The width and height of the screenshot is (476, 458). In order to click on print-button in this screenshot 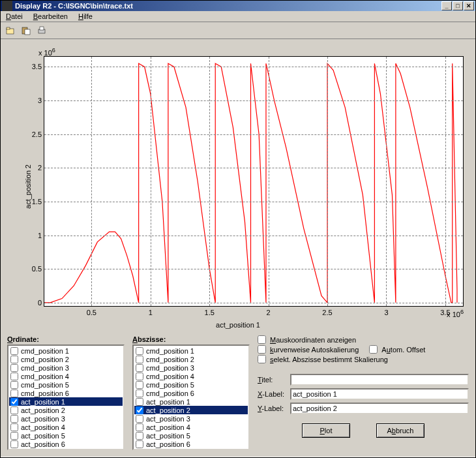, I will do `click(42, 31)`.